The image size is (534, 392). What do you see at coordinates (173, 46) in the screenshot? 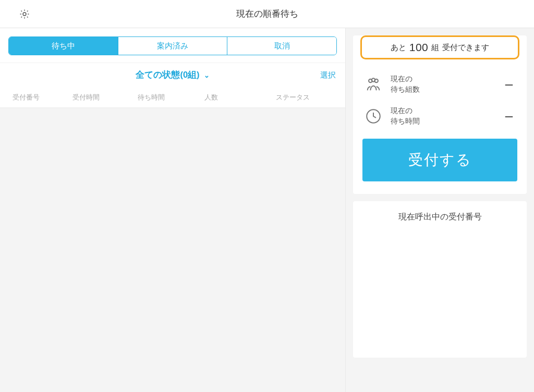
I see `status-segmented-control: 待ち中 案内済み 取消` at bounding box center [173, 46].